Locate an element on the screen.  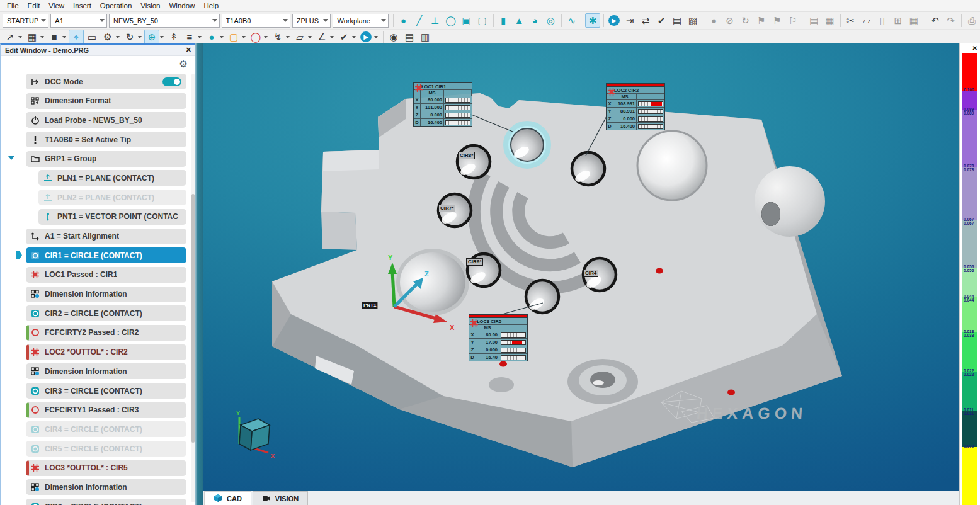
command-item-load: Load Probe - NEW5_BY_50 is located at coordinates (106, 120).